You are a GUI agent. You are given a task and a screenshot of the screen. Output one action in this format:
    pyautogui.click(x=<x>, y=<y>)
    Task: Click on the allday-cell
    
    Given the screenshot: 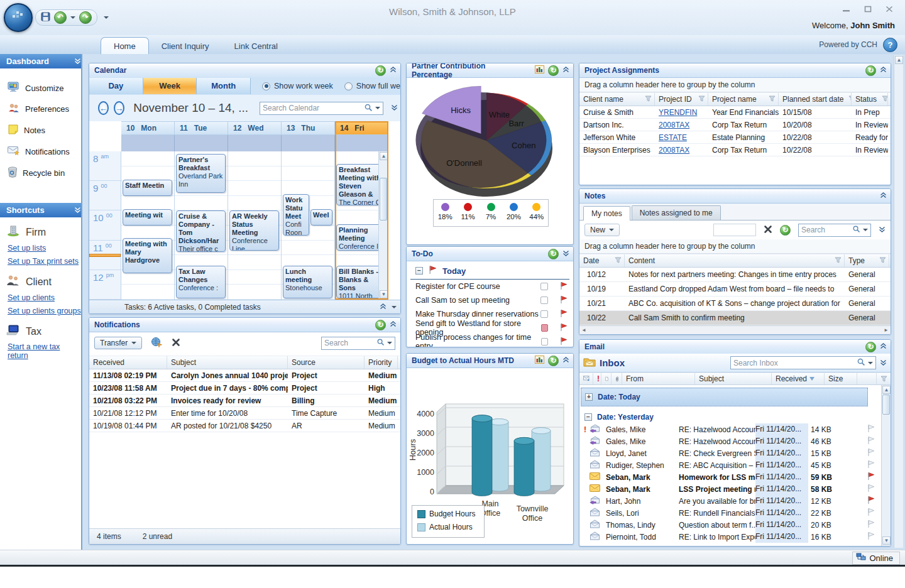 What is the action you would take?
    pyautogui.click(x=255, y=143)
    